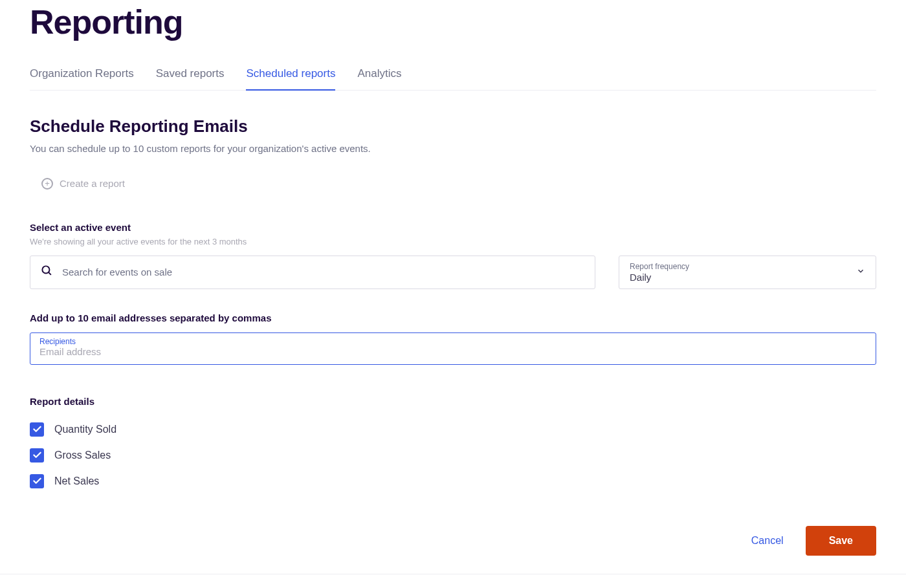 The height and width of the screenshot is (588, 906). What do you see at coordinates (841, 541) in the screenshot?
I see `save-button: Save` at bounding box center [841, 541].